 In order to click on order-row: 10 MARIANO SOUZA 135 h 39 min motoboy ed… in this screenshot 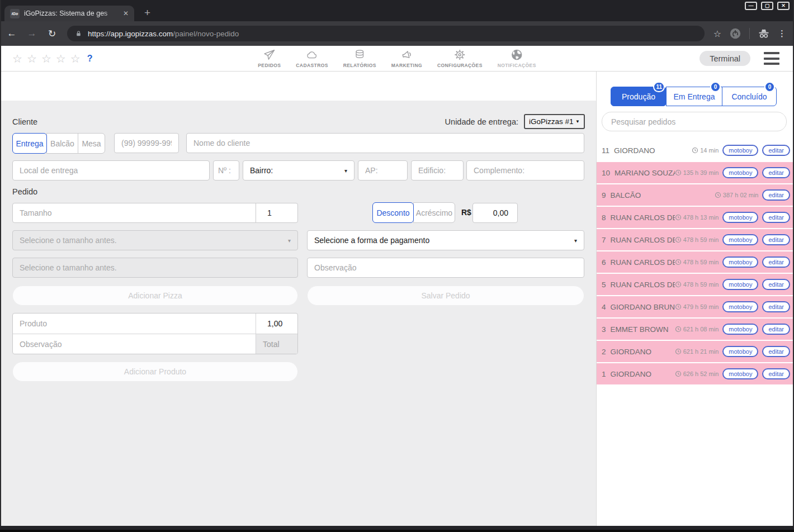, I will do `click(694, 173)`.